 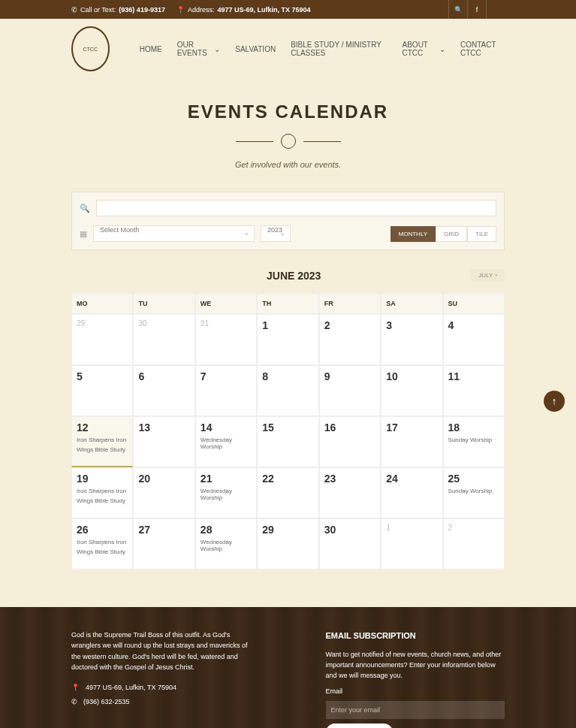 What do you see at coordinates (288, 208) in the screenshot?
I see `search-row: 🔍` at bounding box center [288, 208].